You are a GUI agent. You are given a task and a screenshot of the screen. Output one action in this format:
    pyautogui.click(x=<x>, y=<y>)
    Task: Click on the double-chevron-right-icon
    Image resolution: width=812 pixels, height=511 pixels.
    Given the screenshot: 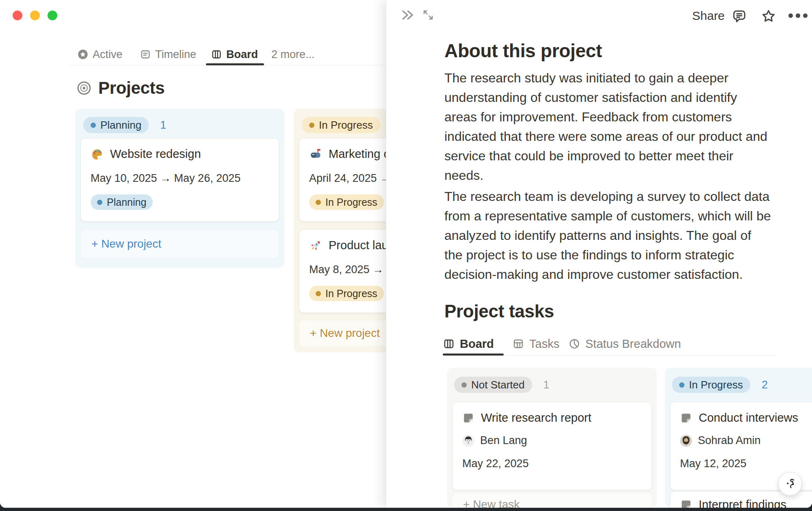 What is the action you would take?
    pyautogui.click(x=407, y=15)
    